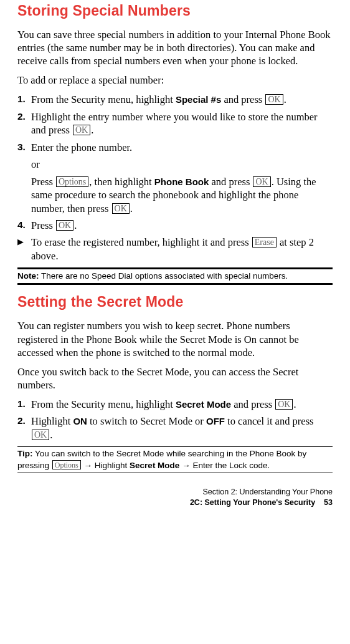 Image resolution: width=350 pixels, height=644 pixels. What do you see at coordinates (175, 11) in the screenshot?
I see `heading-storing-special-numbers: Storing Special Numbers` at bounding box center [175, 11].